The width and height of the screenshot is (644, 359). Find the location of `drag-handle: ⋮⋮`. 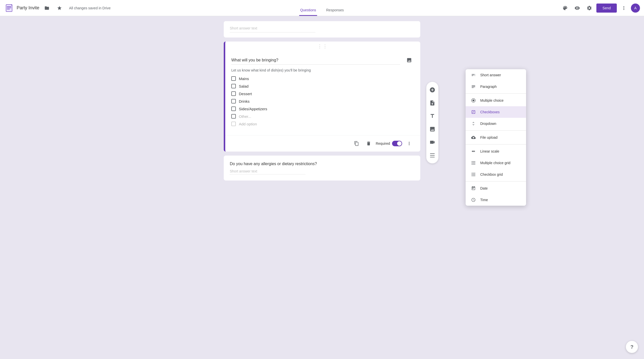

drag-handle: ⋮⋮ is located at coordinates (323, 45).